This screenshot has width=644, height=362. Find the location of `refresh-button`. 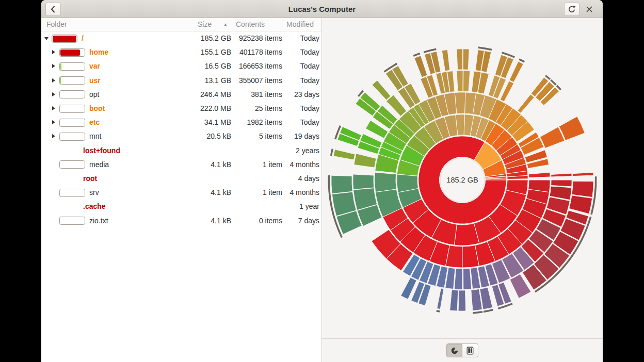

refresh-button is located at coordinates (572, 9).